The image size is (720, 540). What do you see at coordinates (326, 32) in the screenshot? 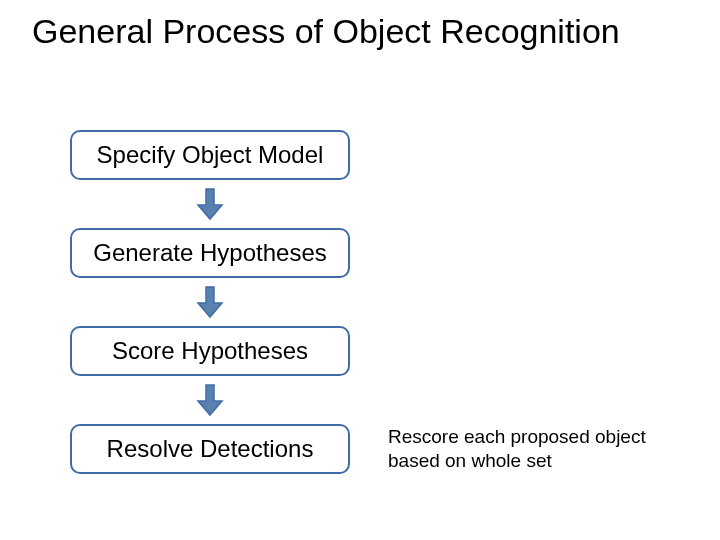
I see `page-title: General Process of Object Recognition` at bounding box center [326, 32].